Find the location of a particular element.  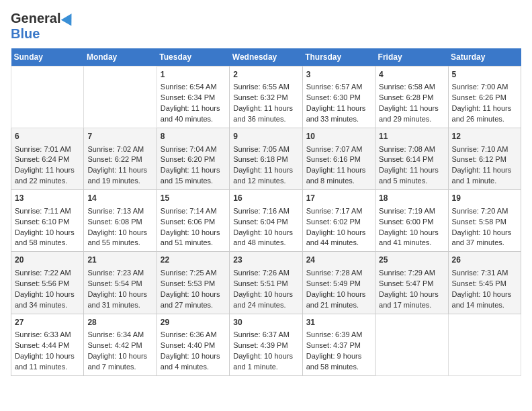

daylight: Daylight: 11 hours and 36 minutes. is located at coordinates (263, 113).